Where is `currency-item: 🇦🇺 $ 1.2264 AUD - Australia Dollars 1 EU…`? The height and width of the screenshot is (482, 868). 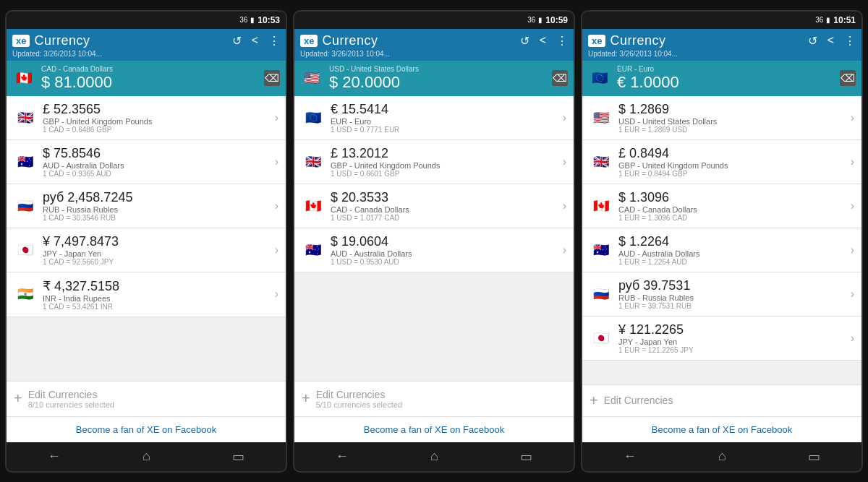
currency-item: 🇦🇺 $ 1.2264 AUD - Australia Dollars 1 EU… is located at coordinates (722, 250).